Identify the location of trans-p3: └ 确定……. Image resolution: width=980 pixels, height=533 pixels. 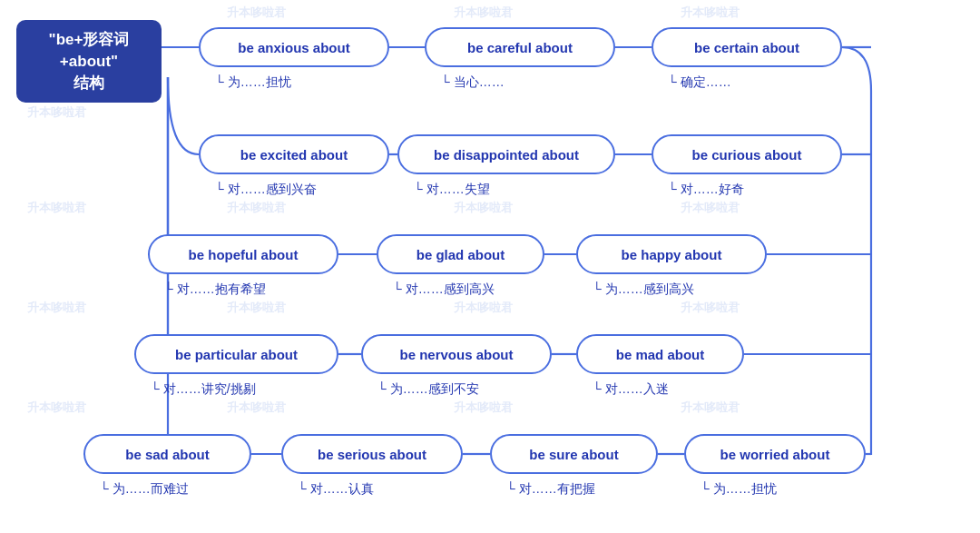
(700, 83).